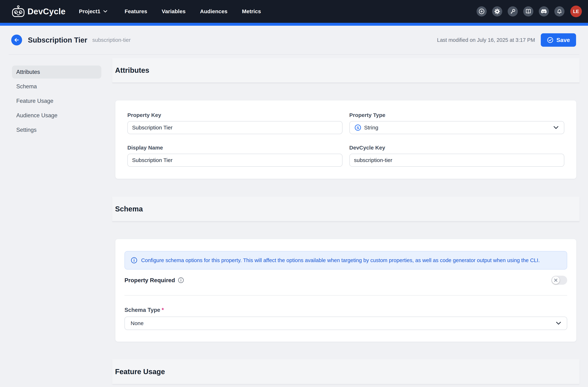 The width and height of the screenshot is (588, 387). What do you see at coordinates (163, 310) in the screenshot?
I see `required-asterisk: *` at bounding box center [163, 310].